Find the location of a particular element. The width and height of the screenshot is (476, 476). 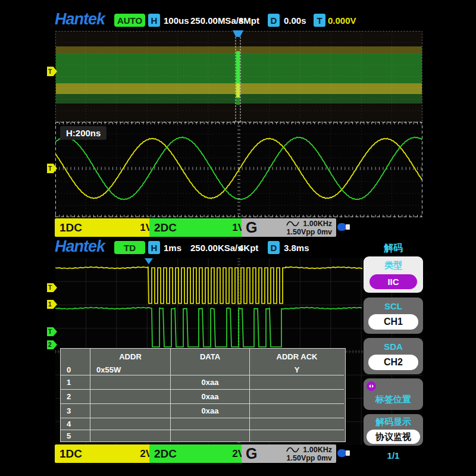

generator-status-button-2: G 1.00KHz 1.50Vpp 0mv is located at coordinates (289, 453).